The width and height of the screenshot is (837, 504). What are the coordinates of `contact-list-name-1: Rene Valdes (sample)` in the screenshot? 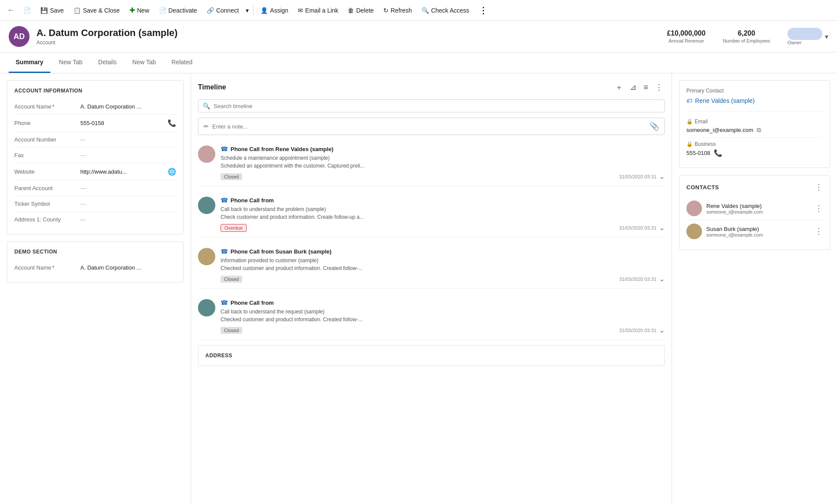 It's located at (758, 206).